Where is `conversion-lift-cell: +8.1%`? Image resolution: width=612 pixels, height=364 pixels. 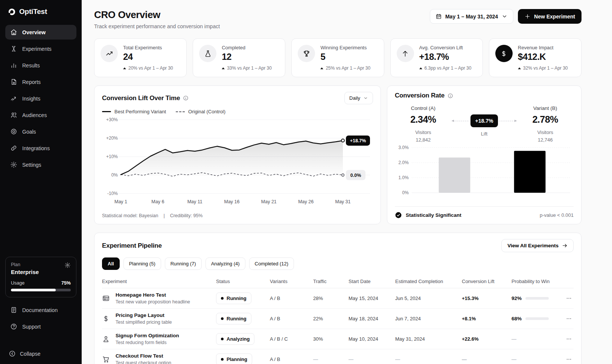 conversion-lift-cell: +8.1% is located at coordinates (487, 318).